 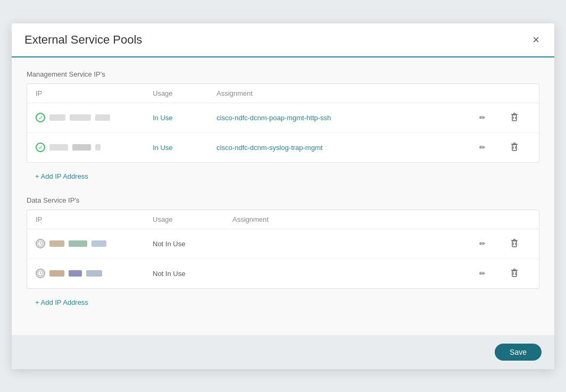 I want to click on ip-d-segment-1a, so click(x=57, y=244).